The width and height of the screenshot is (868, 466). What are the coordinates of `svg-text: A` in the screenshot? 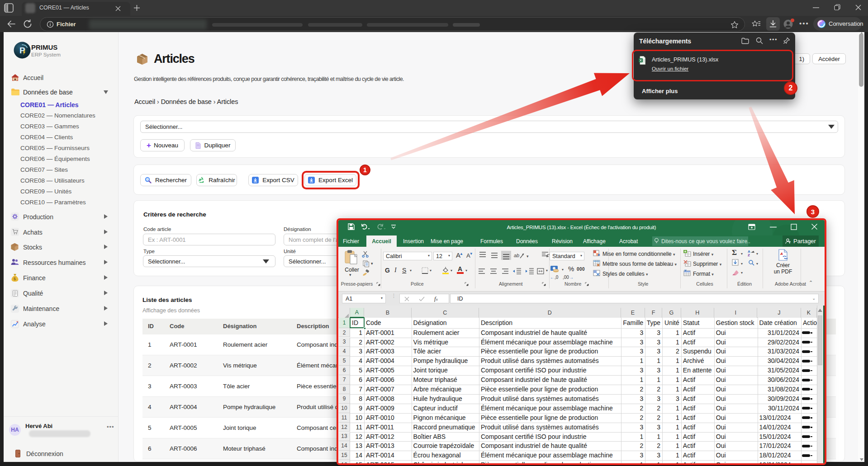 It's located at (782, 254).